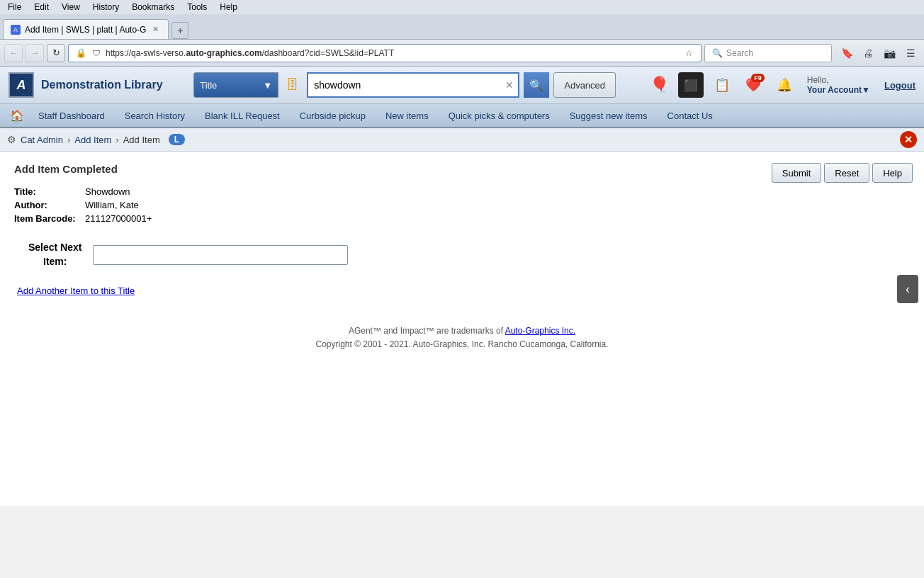  What do you see at coordinates (112, 205) in the screenshot?
I see `author-value: William, Kate` at bounding box center [112, 205].